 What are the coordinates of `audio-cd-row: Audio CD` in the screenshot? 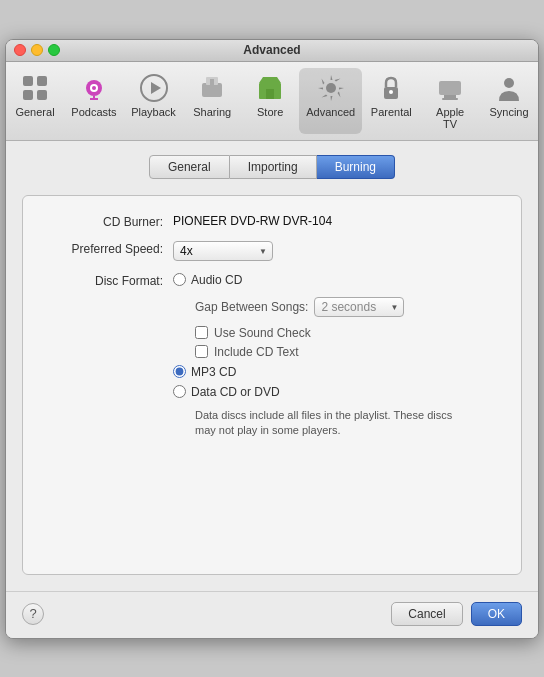 It's located at (324, 280).